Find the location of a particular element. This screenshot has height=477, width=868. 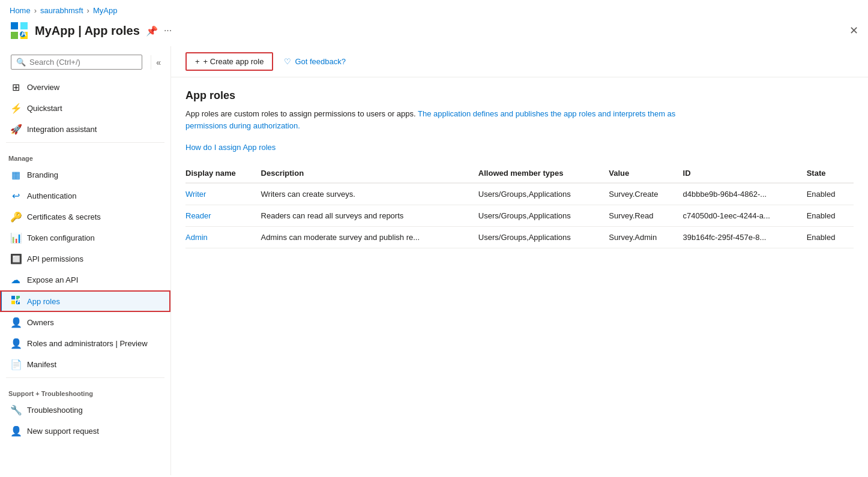

search-icon: 🔍 is located at coordinates (21, 62).